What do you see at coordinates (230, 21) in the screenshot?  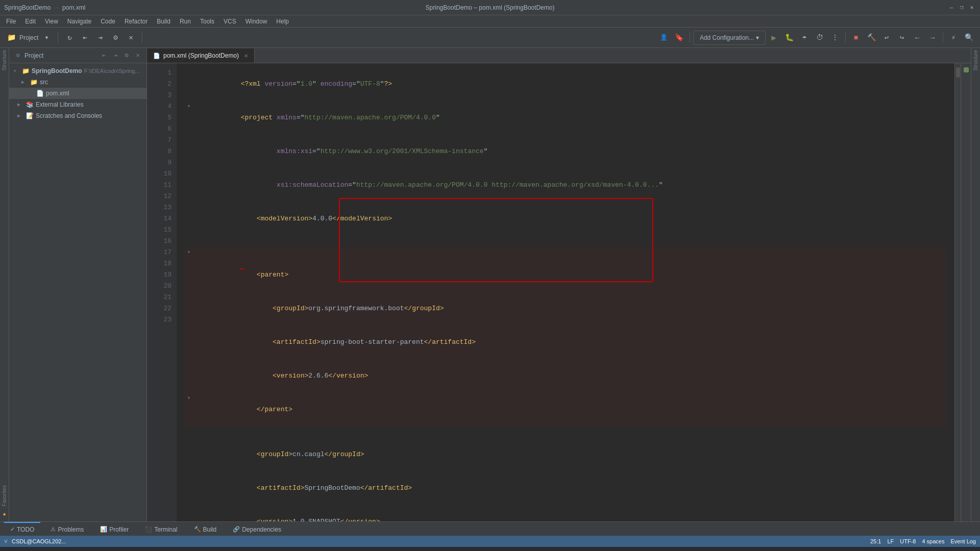 I see `menu-vcs: VCS` at bounding box center [230, 21].